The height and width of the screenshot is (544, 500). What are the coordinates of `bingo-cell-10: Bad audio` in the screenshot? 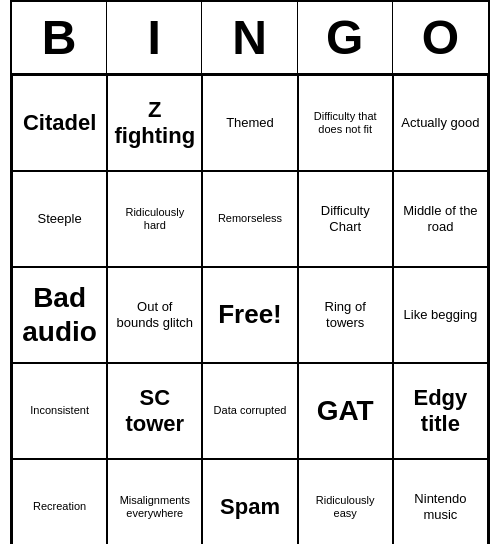 It's located at (60, 315).